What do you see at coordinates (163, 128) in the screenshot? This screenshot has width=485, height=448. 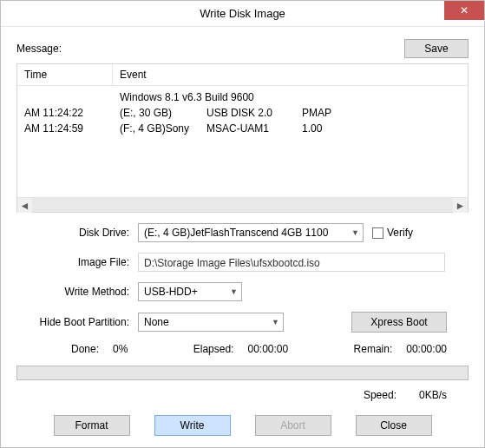 I see `log-event: (F:, 4 GB)Sony` at bounding box center [163, 128].